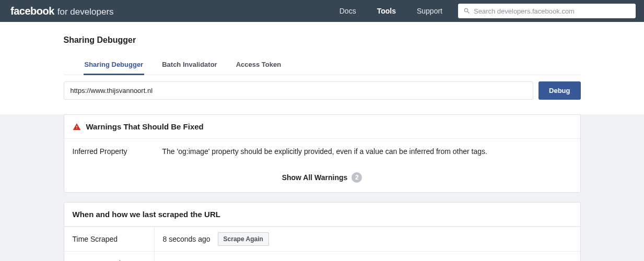  Describe the element at coordinates (547, 11) in the screenshot. I see `search-wrap` at that location.